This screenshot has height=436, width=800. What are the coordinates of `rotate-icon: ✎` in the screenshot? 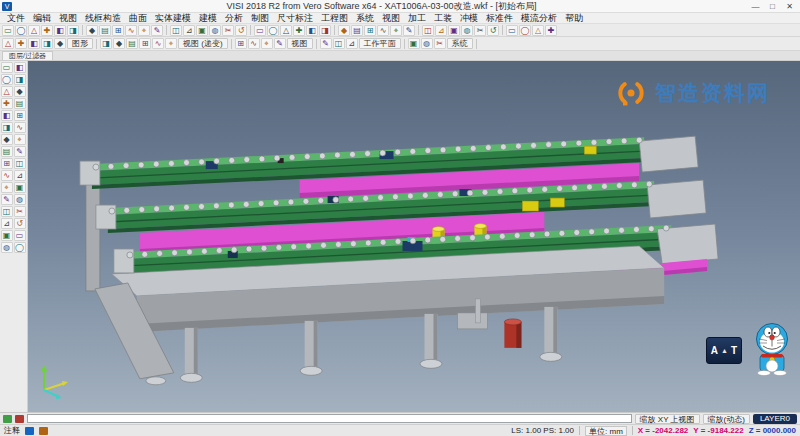 It's located at (7, 200).